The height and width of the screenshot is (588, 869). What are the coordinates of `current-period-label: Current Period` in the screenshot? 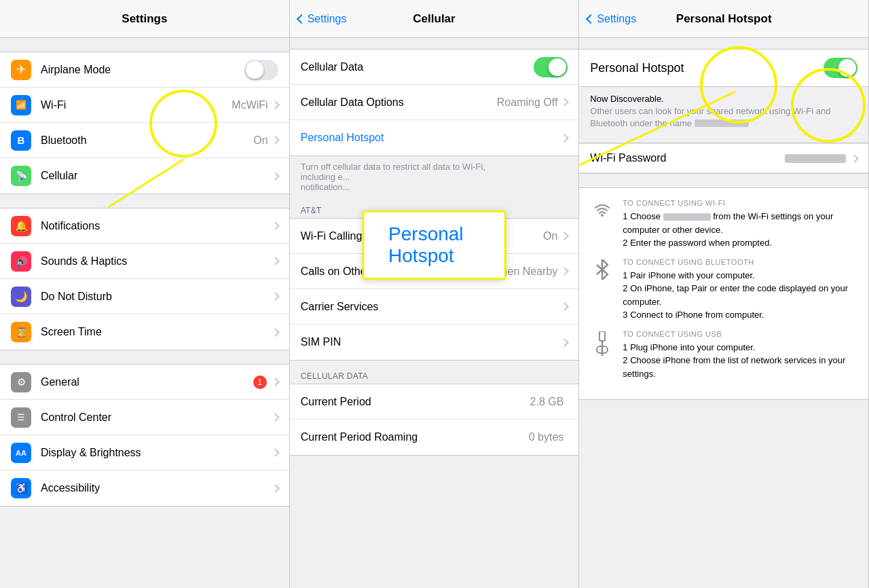 It's located at (415, 402).